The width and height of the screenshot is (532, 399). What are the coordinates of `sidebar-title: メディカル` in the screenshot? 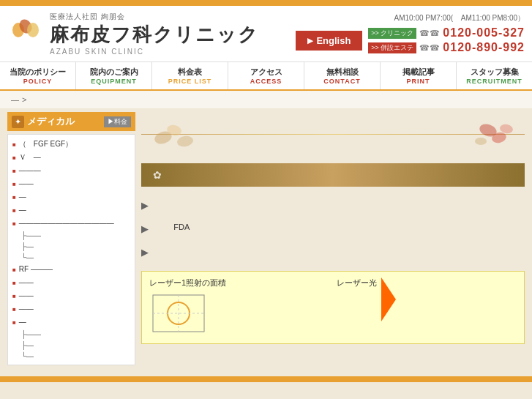 It's located at (51, 122).